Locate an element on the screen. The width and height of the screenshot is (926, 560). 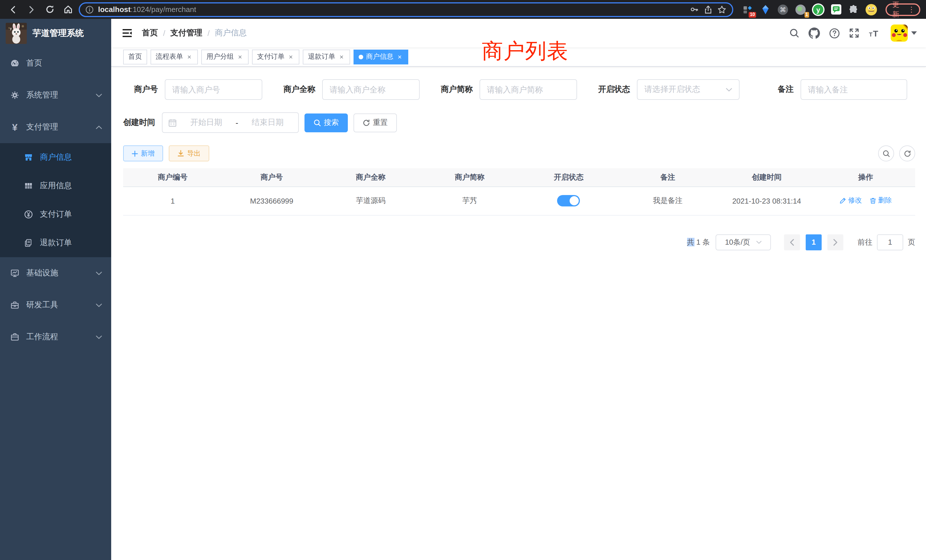
start-date-placeholder: 开始日期 is located at coordinates (206, 123).